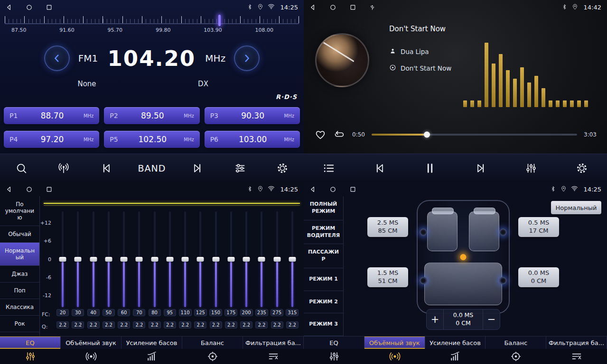 Image resolution: width=607 pixels, height=364 pixels. What do you see at coordinates (320, 135) in the screenshot?
I see `favorite-icon` at bounding box center [320, 135].